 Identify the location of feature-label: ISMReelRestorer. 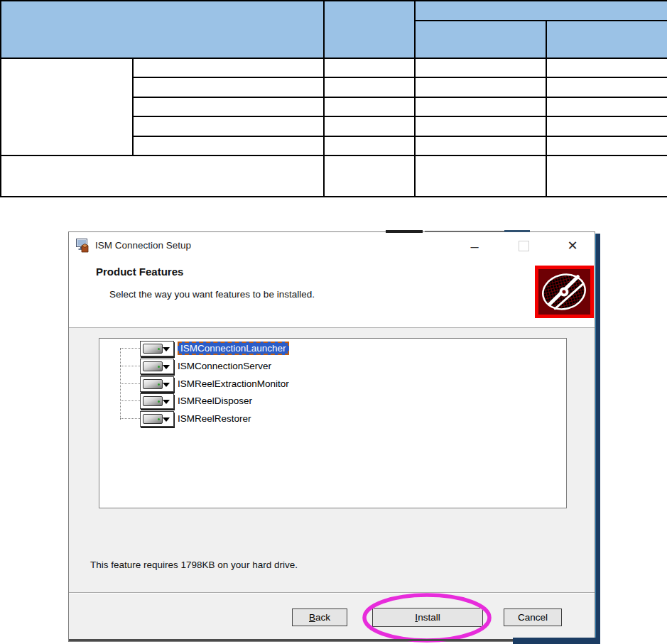
(215, 419).